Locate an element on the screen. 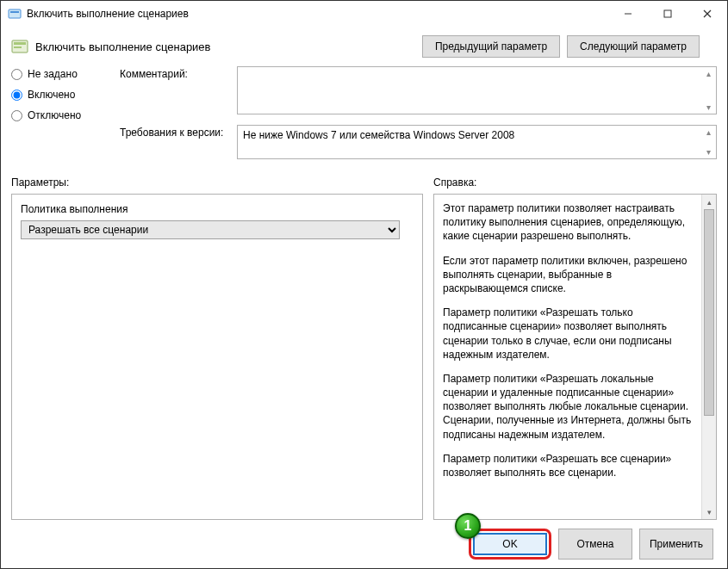  previous-setting-button: Предыдущий параметр is located at coordinates (491, 46).